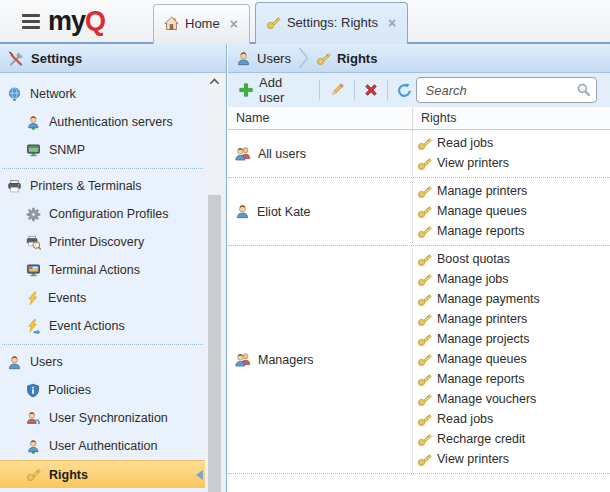 The height and width of the screenshot is (492, 610). What do you see at coordinates (102, 418) in the screenshot?
I see `sidebar-item-user-synchronization: User Synchronization` at bounding box center [102, 418].